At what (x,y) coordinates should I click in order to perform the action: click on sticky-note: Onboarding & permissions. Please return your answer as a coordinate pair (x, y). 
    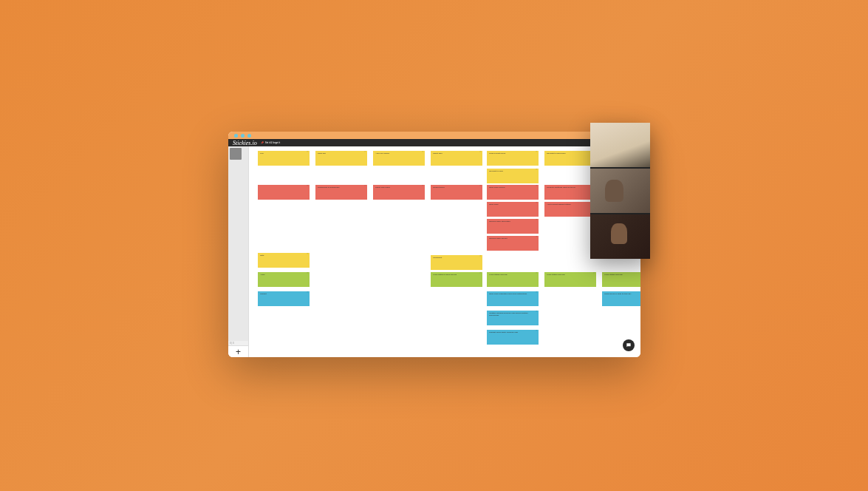
    Looking at the image, I should click on (341, 192).